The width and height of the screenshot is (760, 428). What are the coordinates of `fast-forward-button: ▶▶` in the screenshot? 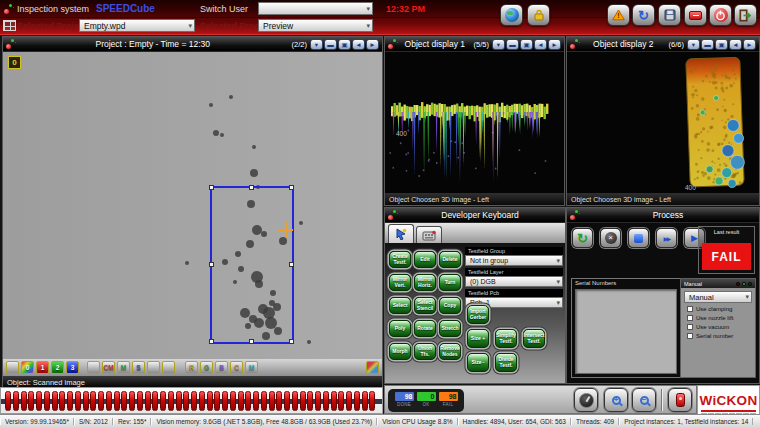 It's located at (666, 238).